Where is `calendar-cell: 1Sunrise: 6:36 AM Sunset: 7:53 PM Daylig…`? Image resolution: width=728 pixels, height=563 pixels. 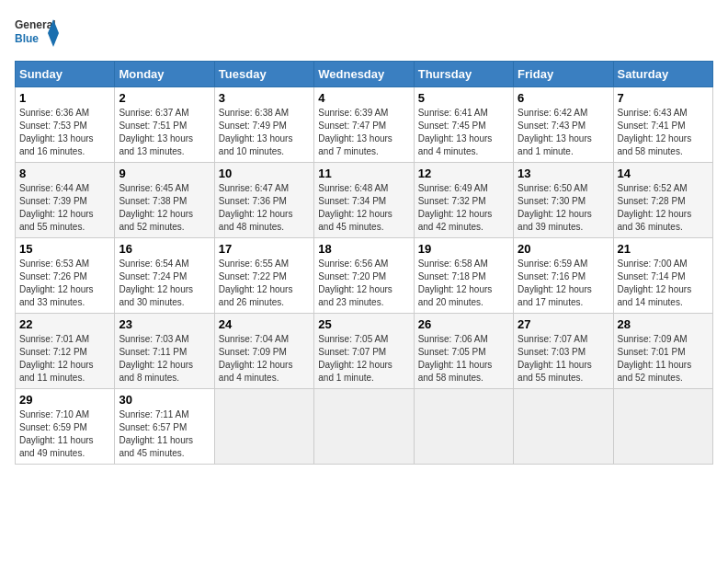
calendar-cell: 1Sunrise: 6:36 AM Sunset: 7:53 PM Daylig… is located at coordinates (65, 125).